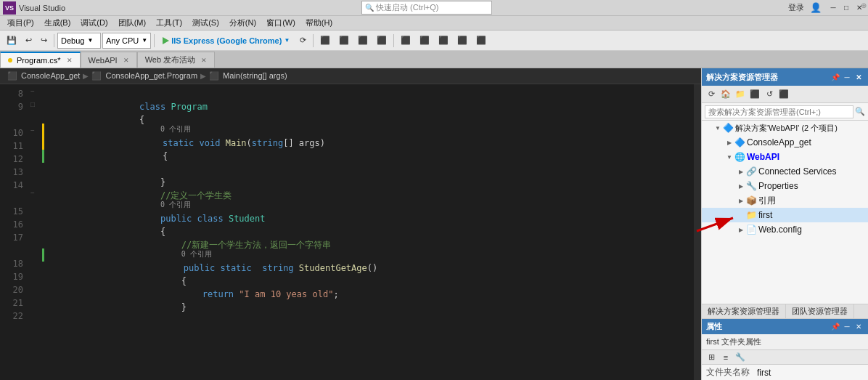 The image size is (868, 380). What do you see at coordinates (204, 60) in the screenshot?
I see `tab-close-publish: ✕` at bounding box center [204, 60].